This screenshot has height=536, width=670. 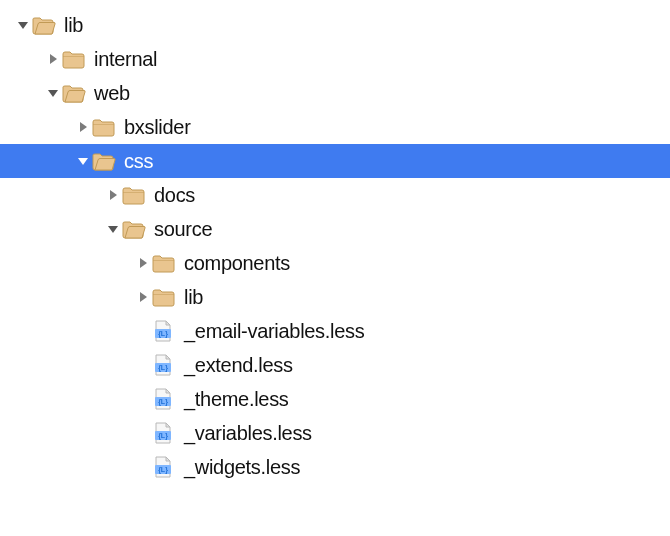 I want to click on tree-file-row: {L}_theme.less, so click(x=335, y=399).